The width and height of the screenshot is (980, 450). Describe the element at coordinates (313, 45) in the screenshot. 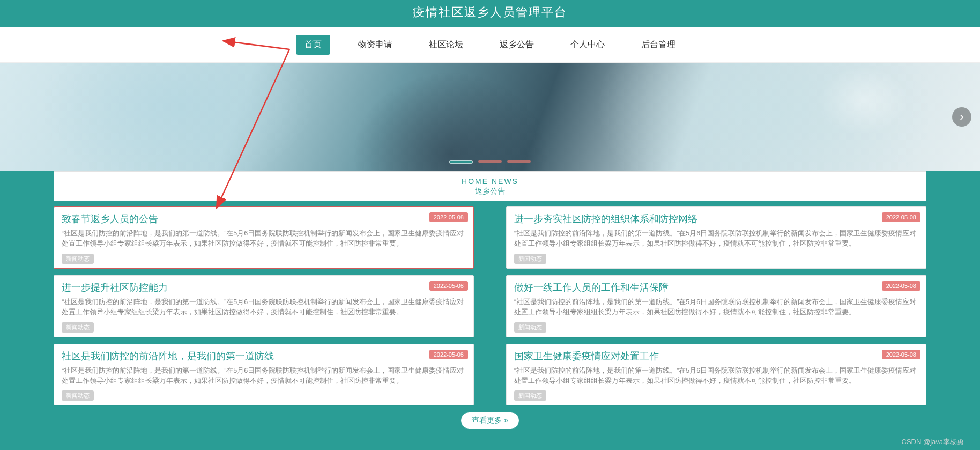

I see `nav-item-0: 首页` at that location.